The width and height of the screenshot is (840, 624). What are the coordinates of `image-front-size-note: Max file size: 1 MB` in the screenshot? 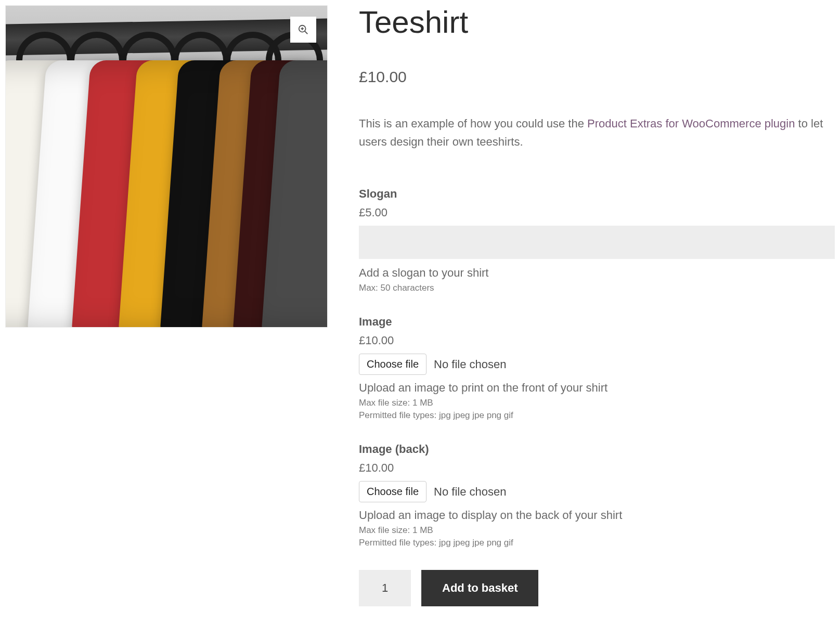 It's located at (597, 403).